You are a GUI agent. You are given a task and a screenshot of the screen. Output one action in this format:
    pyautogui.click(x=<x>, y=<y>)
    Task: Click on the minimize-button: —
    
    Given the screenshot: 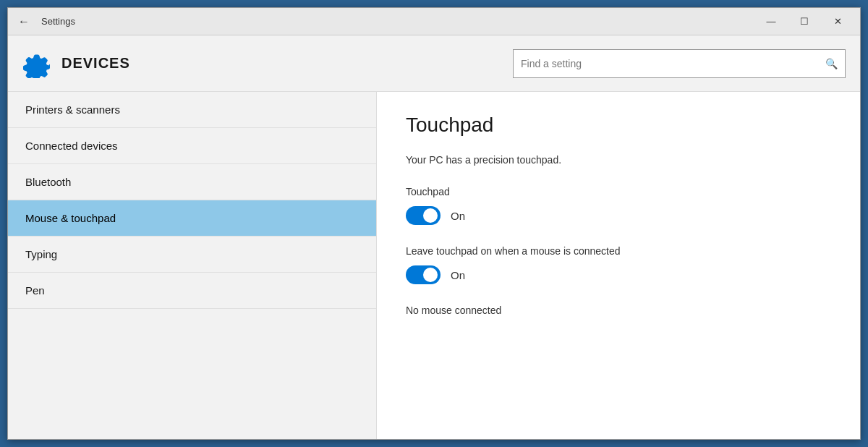 What is the action you would take?
    pyautogui.click(x=771, y=22)
    